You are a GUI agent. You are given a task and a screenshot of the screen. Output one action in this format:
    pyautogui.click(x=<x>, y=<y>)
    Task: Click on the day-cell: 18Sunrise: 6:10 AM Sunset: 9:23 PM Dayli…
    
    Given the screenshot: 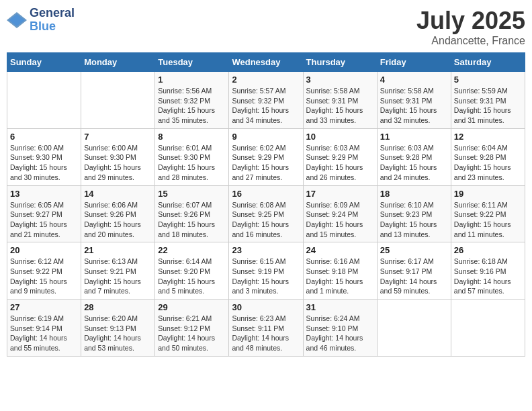 What is the action you would take?
    pyautogui.click(x=414, y=214)
    